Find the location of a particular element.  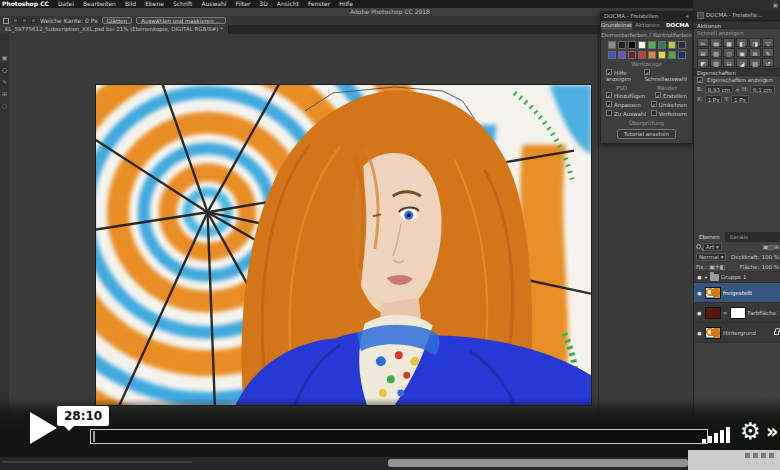

app-menu: Photoshop CC is located at coordinates (26, 4).